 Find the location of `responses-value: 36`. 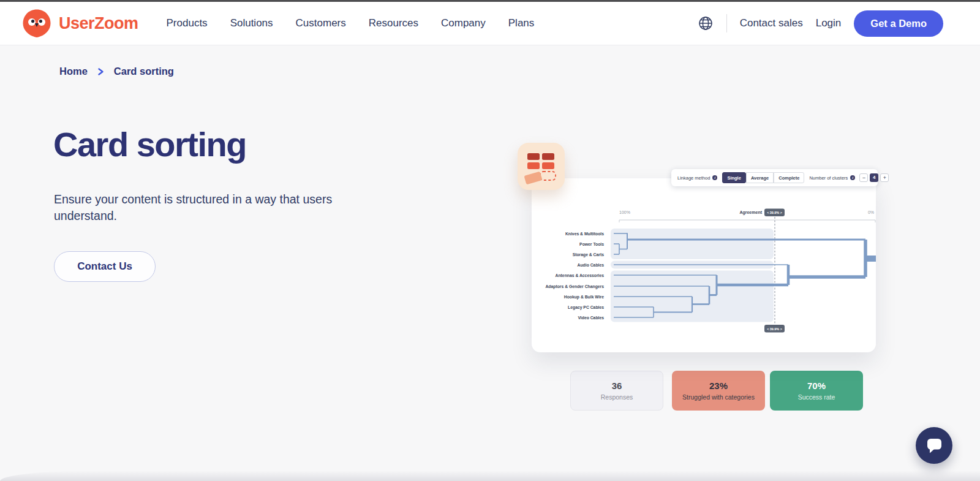

responses-value: 36 is located at coordinates (617, 386).